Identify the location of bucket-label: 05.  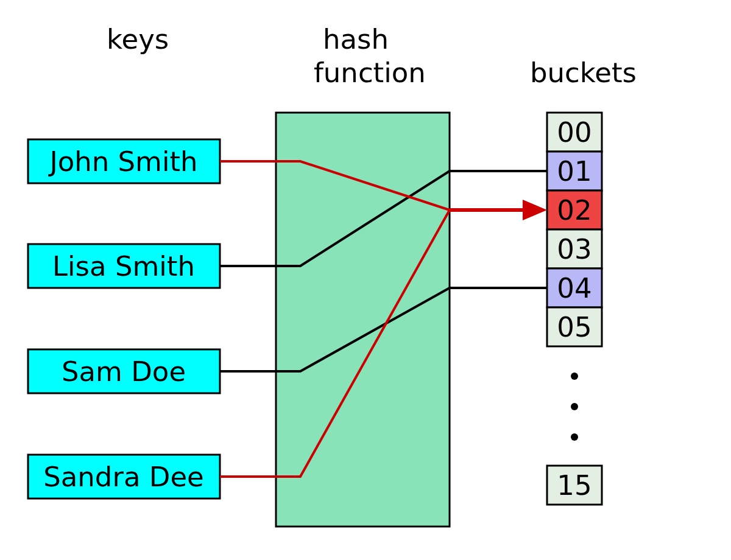
(574, 327).